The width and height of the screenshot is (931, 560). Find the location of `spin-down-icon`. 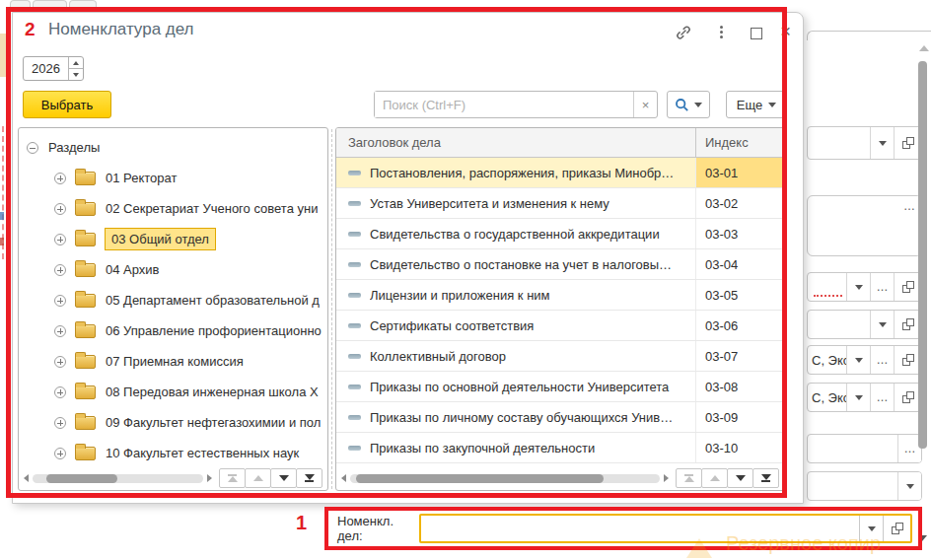

spin-down-icon is located at coordinates (76, 75).